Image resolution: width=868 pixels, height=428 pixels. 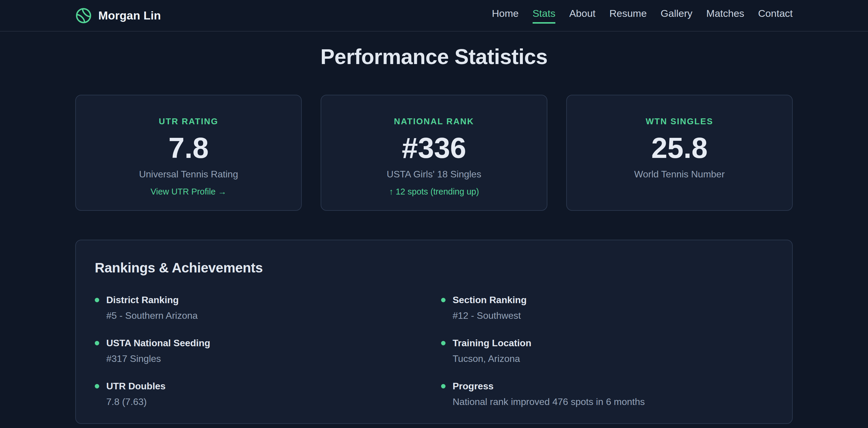 I want to click on nav-item-about: About, so click(x=582, y=16).